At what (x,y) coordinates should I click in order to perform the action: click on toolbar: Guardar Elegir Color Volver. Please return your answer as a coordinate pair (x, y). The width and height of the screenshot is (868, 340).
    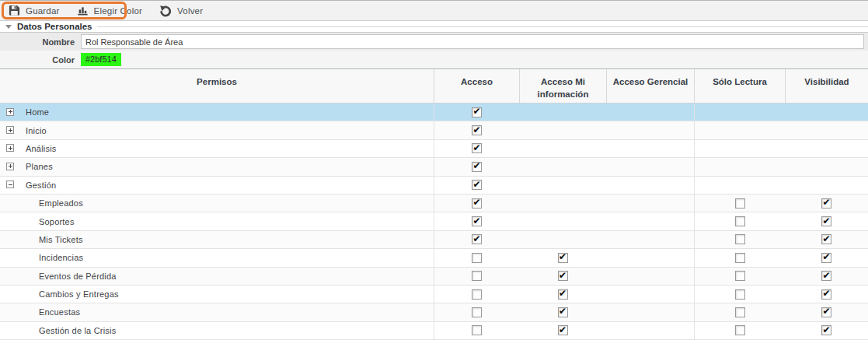
    Looking at the image, I should click on (434, 11).